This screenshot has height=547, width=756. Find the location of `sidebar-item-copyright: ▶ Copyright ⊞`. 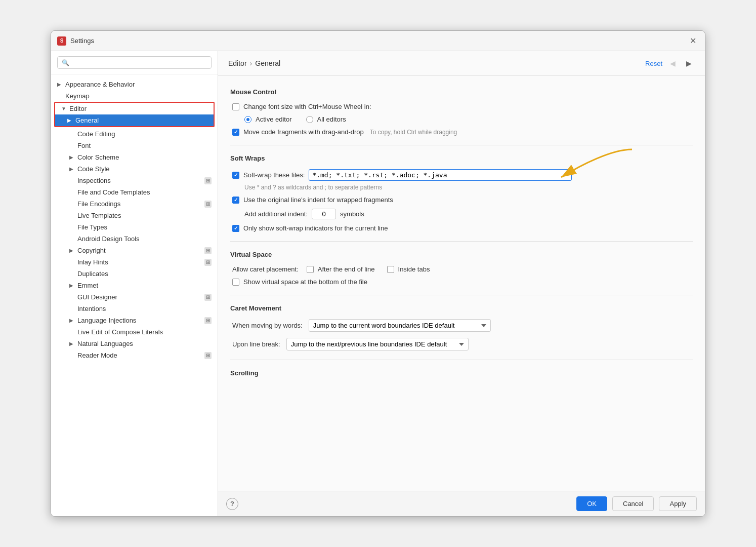

sidebar-item-copyright: ▶ Copyright ⊞ is located at coordinates (135, 250).